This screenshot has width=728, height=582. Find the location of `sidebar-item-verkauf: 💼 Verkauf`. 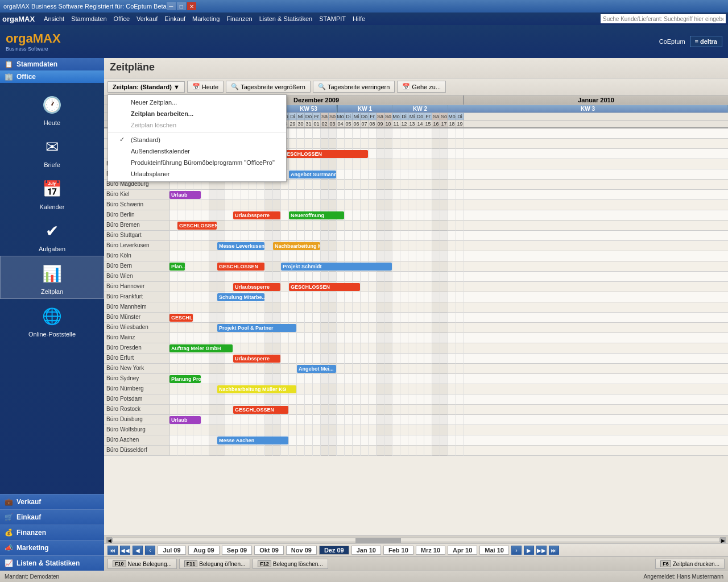

sidebar-item-verkauf: 💼 Verkauf is located at coordinates (52, 501).